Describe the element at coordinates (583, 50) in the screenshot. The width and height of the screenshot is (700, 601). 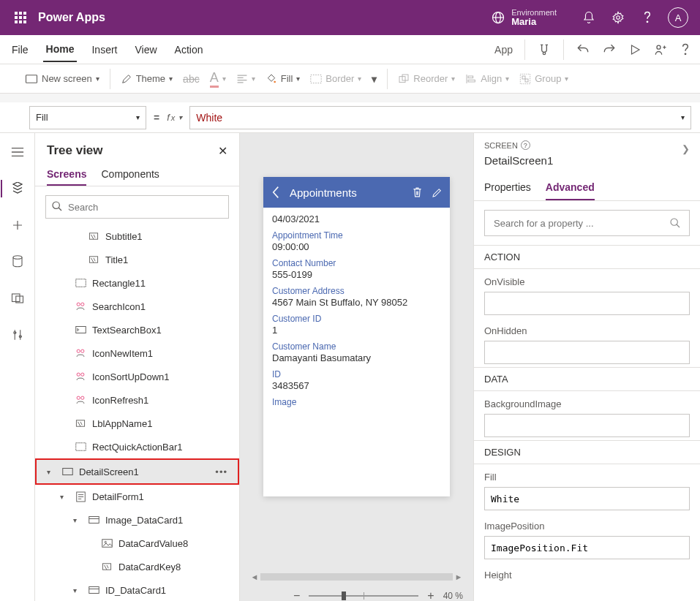
I see `undo-icon` at that location.